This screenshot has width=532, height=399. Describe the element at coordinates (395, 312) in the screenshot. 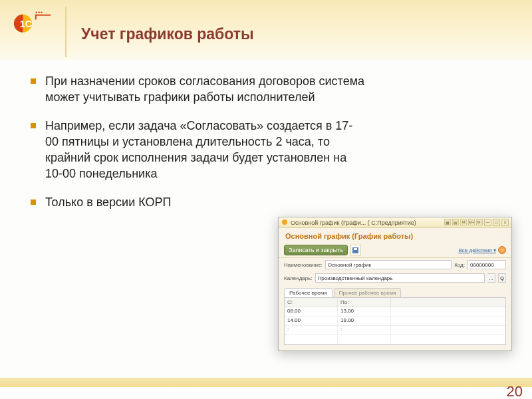

I see `table-row: 08.00 13.00` at that location.